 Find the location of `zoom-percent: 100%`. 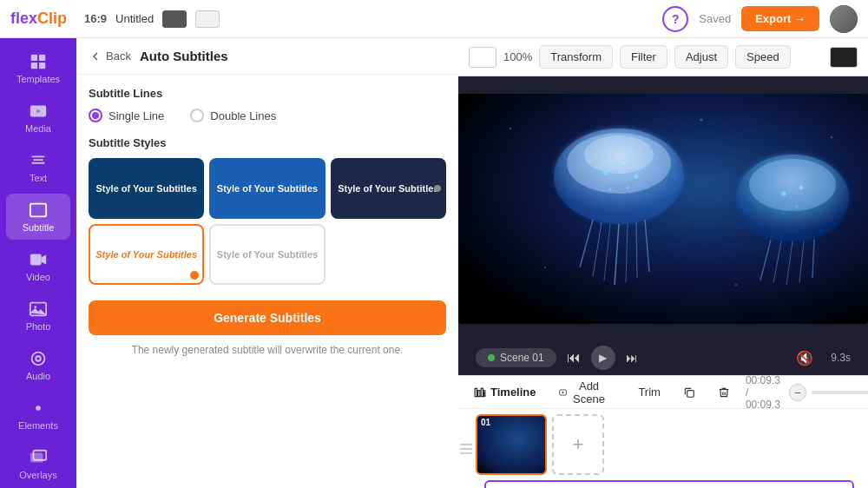

zoom-percent: 100% is located at coordinates (517, 57).